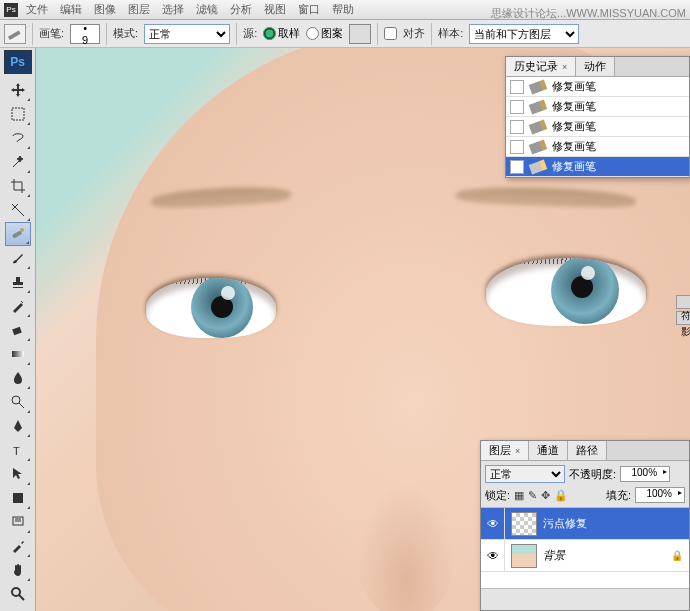 The height and width of the screenshot is (611, 690). What do you see at coordinates (18, 594) in the screenshot?
I see `zoom-tool` at bounding box center [18, 594].